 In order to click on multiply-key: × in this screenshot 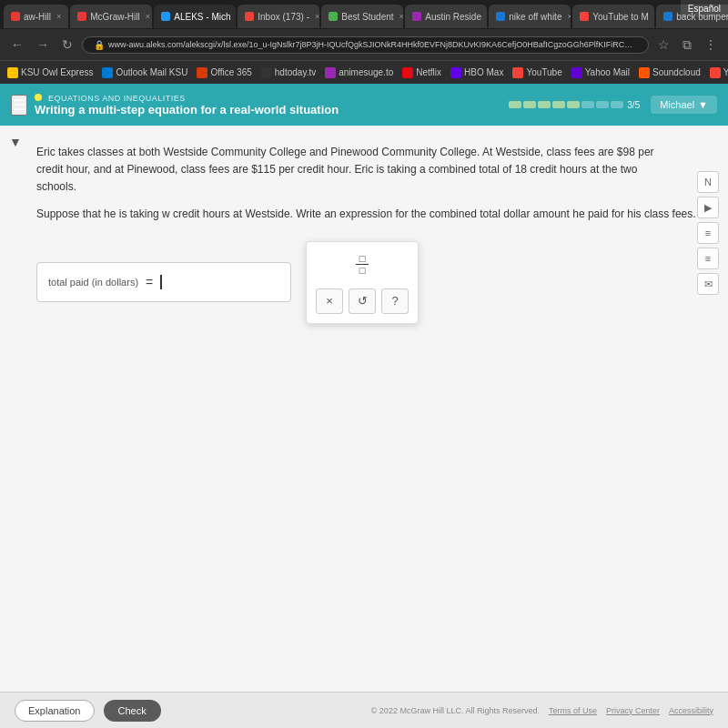, I will do `click(329, 301)`.